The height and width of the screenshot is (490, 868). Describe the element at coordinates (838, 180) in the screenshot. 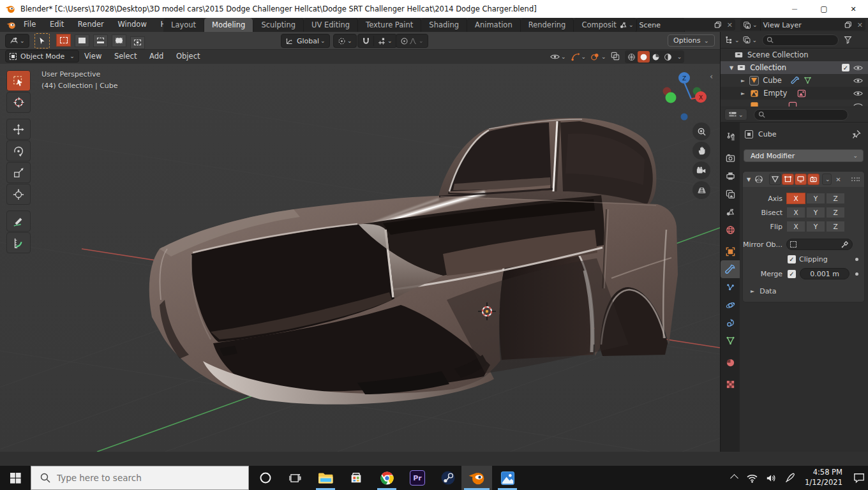

I see `modifier-delete-button: ✕` at that location.